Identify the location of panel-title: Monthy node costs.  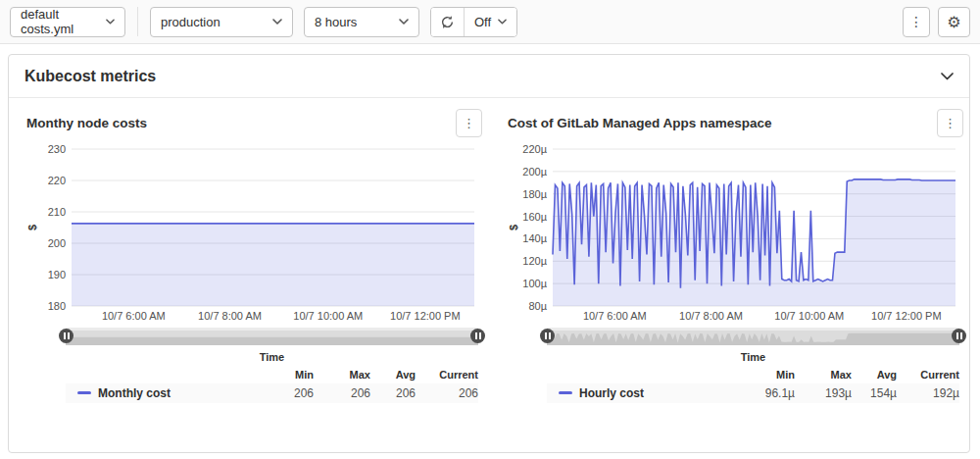
(86, 124).